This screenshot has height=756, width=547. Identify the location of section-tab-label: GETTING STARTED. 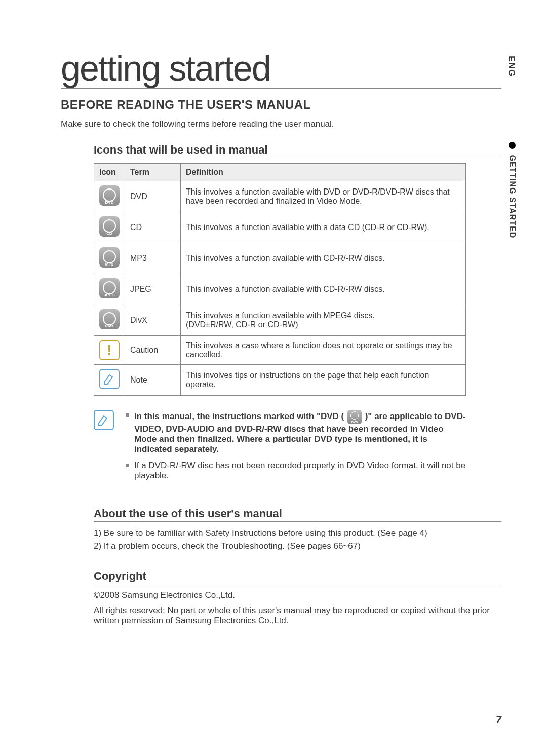
(513, 197).